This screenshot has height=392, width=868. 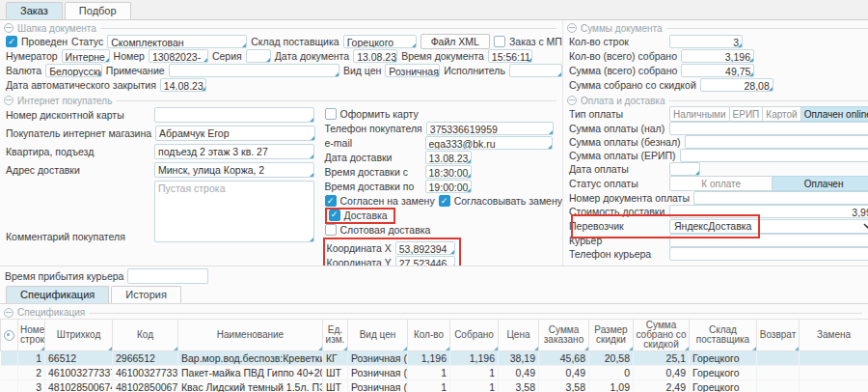 I want to click on proveden-checkbox, so click(x=12, y=42).